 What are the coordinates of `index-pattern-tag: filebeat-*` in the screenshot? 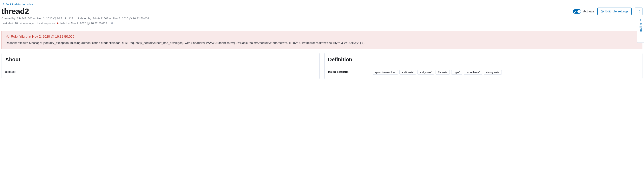 It's located at (442, 72).